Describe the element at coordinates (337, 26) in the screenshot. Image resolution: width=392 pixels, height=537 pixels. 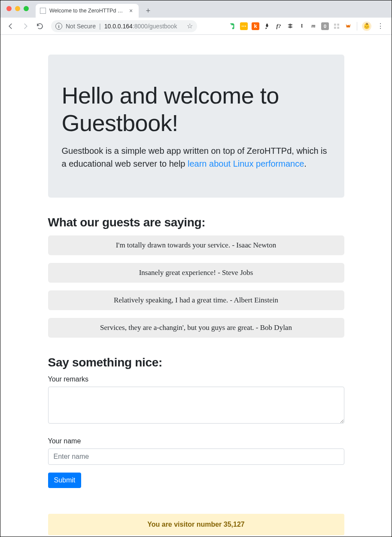
I see `extension-grid-icon` at that location.